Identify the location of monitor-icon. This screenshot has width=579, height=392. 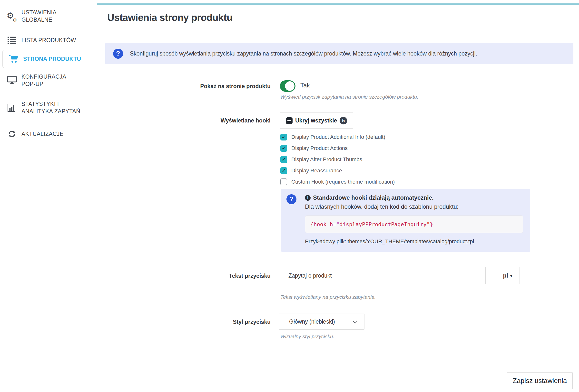
(12, 80).